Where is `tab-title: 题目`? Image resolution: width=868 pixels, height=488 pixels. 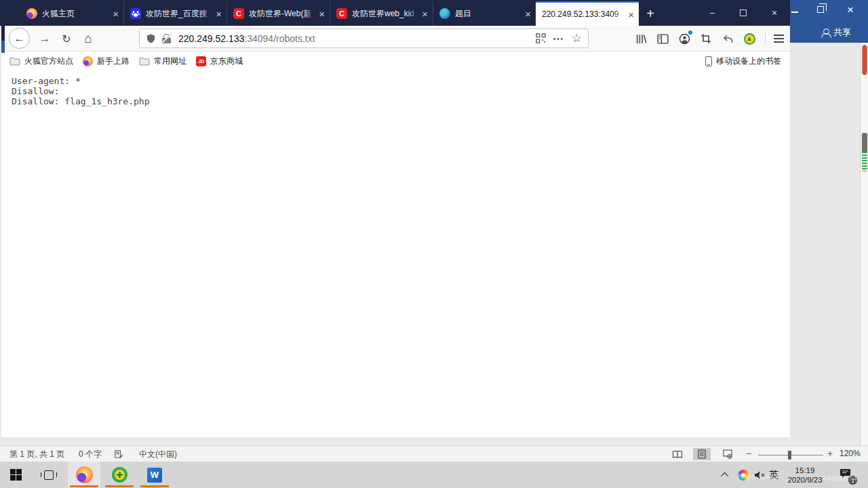 tab-title: 题目 is located at coordinates (488, 14).